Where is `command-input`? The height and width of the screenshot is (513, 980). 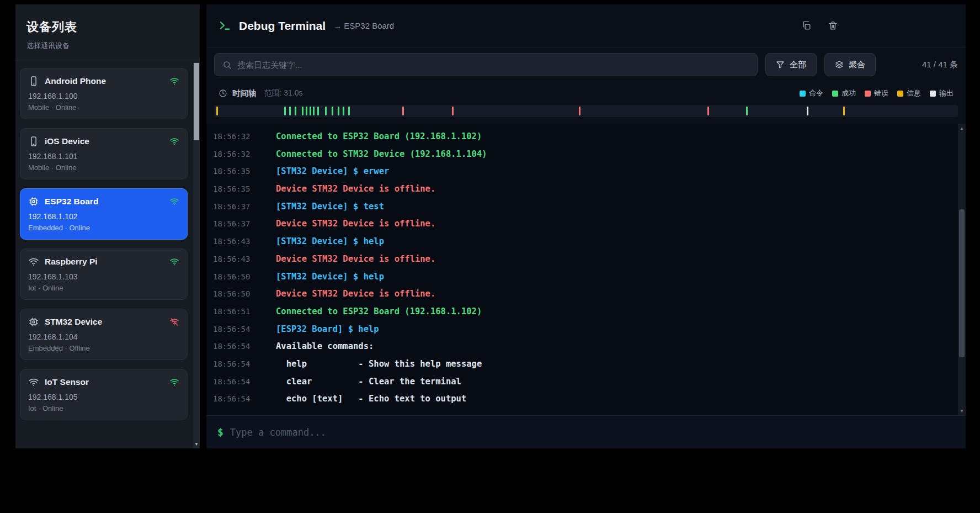 command-input is located at coordinates (593, 432).